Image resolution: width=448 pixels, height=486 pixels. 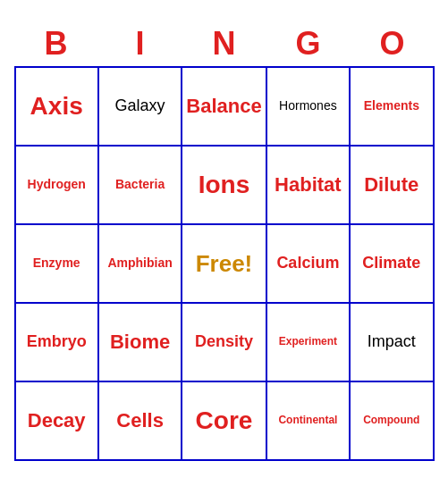 What do you see at coordinates (392, 185) in the screenshot?
I see `cell-text-9: Dilute` at bounding box center [392, 185].